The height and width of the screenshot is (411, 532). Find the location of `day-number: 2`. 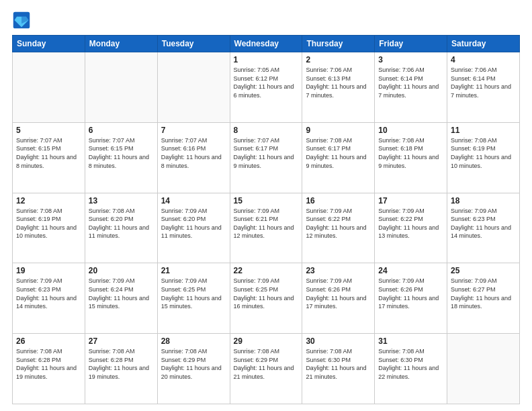

day-number: 2 is located at coordinates (339, 60).